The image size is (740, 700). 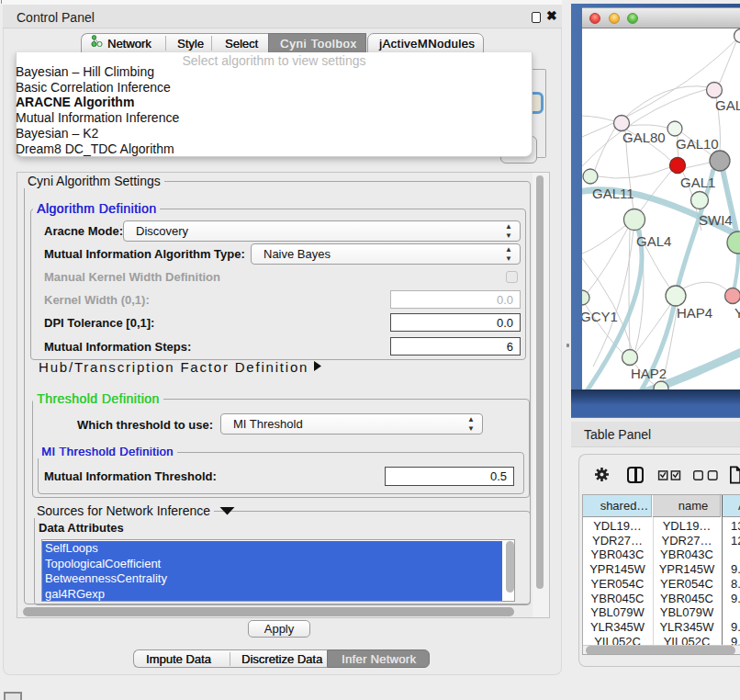 I want to click on svg-text: GAL80, so click(x=645, y=138).